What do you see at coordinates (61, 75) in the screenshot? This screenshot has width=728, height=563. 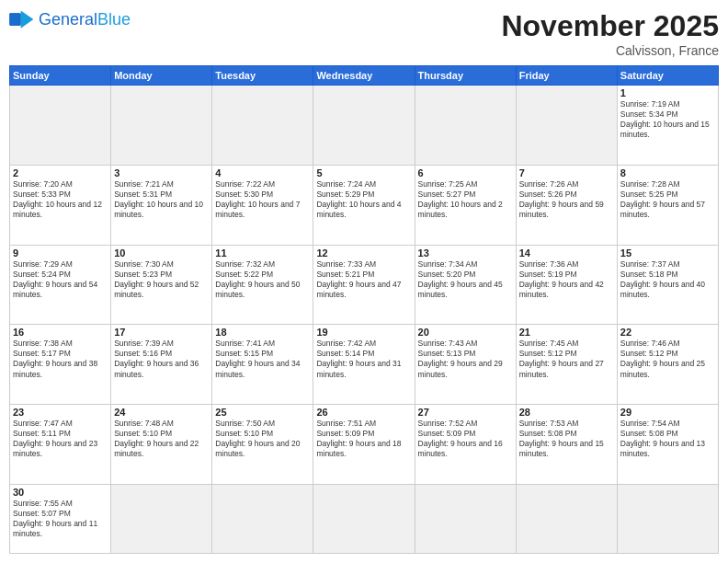 I see `col-sunday: Sunday` at bounding box center [61, 75].